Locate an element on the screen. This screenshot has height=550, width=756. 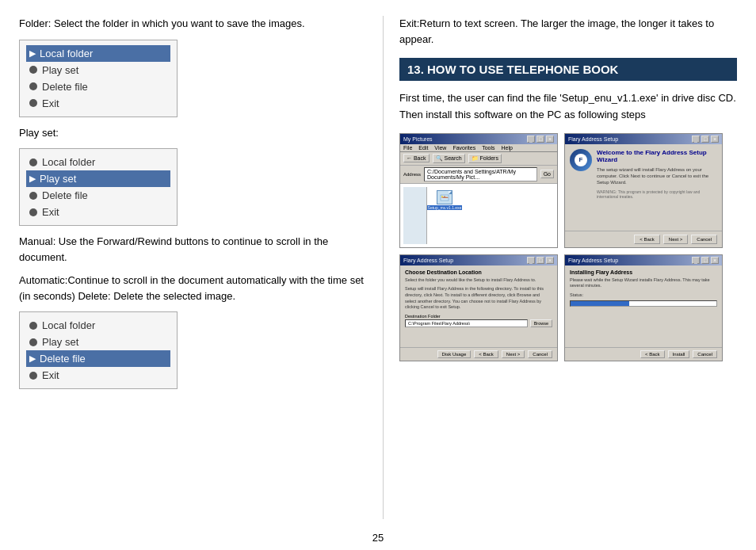
choose-dest-screenshot: Flary Address Setup _ □ × Choose Destina… is located at coordinates (479, 307).